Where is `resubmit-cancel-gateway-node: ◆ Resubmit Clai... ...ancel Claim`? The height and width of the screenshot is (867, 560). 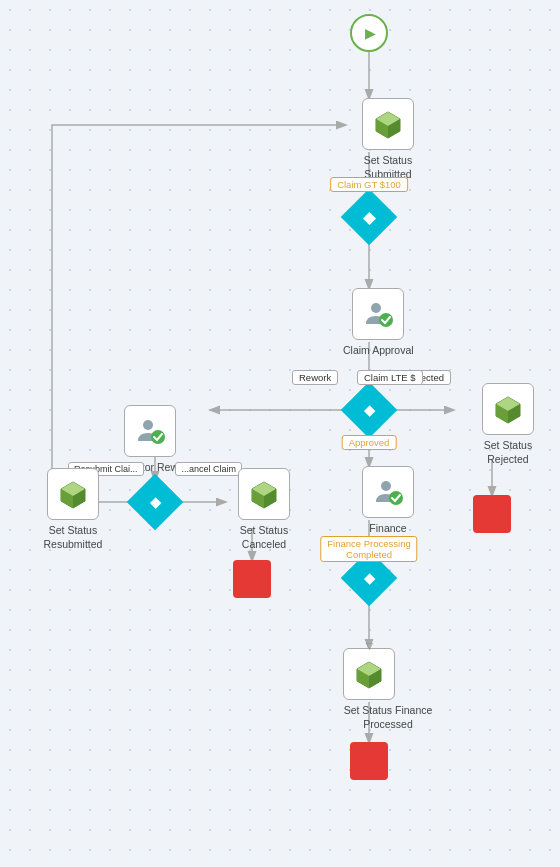 resubmit-cancel-gateway-node: ◆ Resubmit Clai... ...ancel Claim is located at coordinates (155, 502).